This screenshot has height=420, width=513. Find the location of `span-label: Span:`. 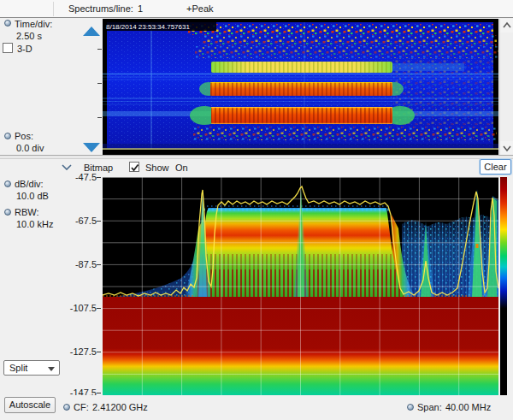

span-label: Span: is located at coordinates (429, 407).